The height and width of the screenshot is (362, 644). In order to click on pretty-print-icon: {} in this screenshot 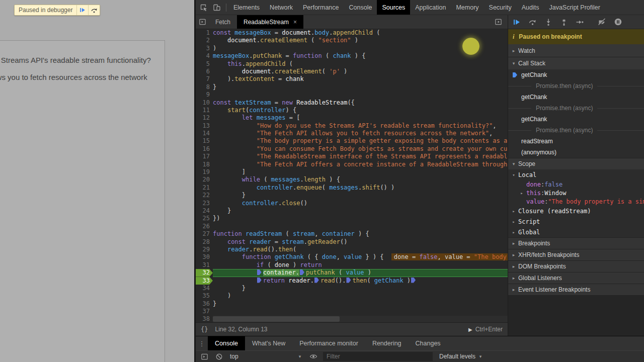, I will do `click(204, 329)`.